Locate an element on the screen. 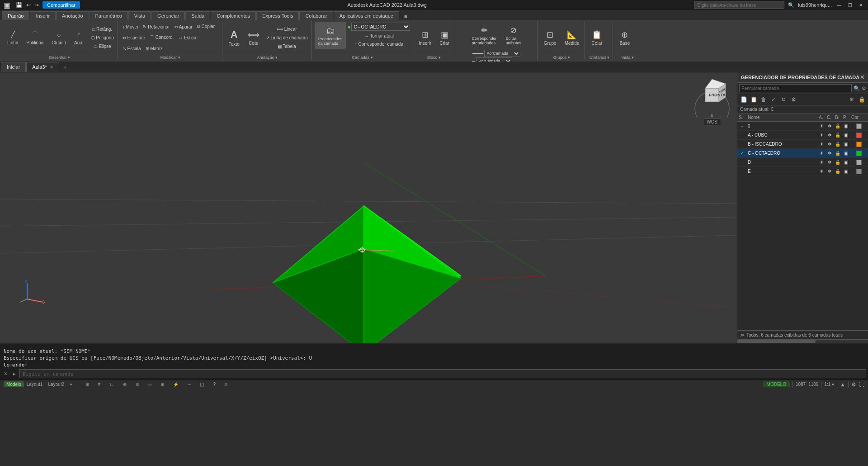  cmd-arrow-btn: ▸ is located at coordinates (14, 374).